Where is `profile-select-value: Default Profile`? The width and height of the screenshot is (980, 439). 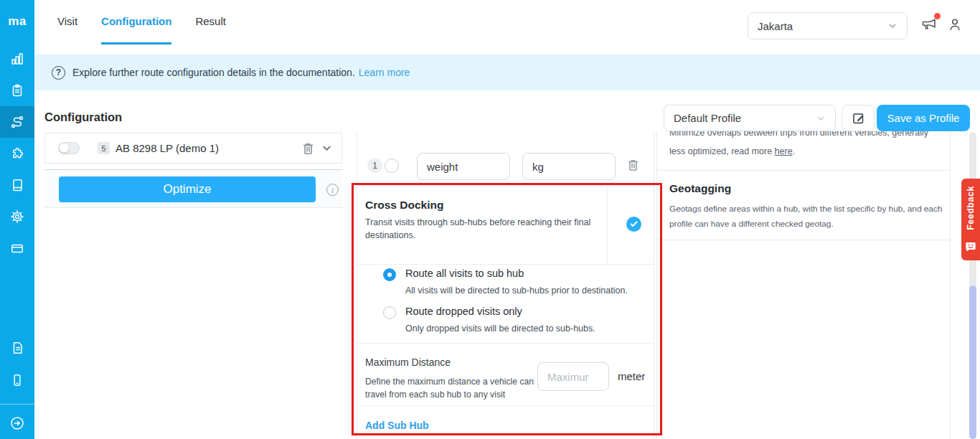
profile-select-value: Default Profile is located at coordinates (707, 118).